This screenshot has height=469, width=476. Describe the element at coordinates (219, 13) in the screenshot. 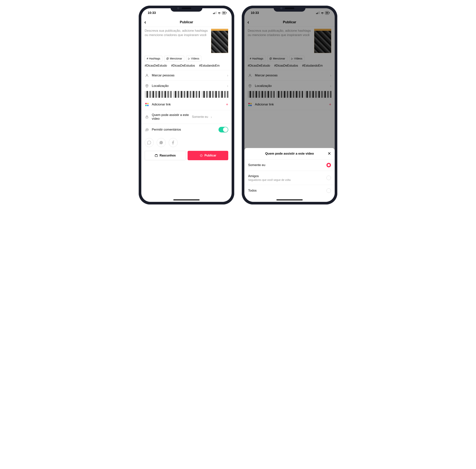

I see `wifi-icon` at that location.